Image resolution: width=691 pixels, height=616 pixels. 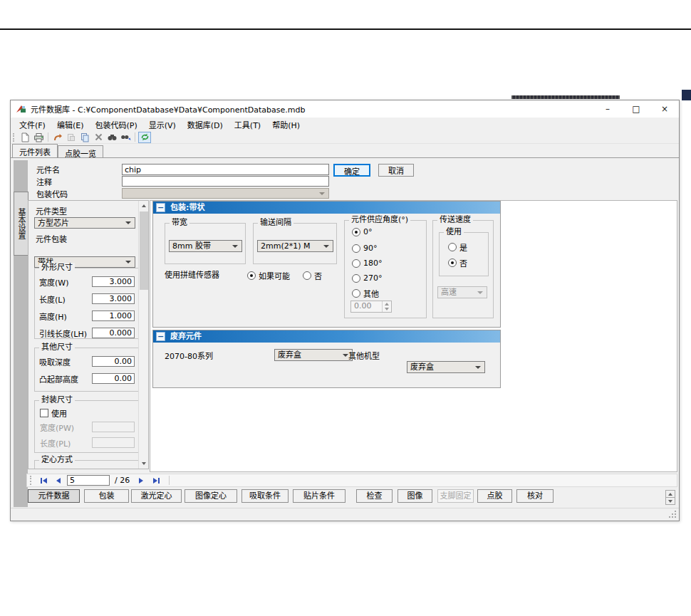 I want to click on pw-input, so click(x=113, y=427).